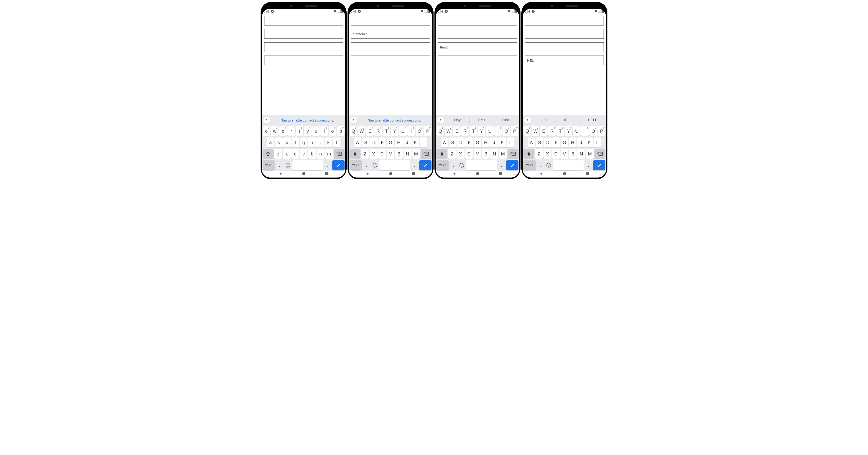 Image resolution: width=868 pixels, height=455 pixels. I want to click on key-n: n, so click(320, 154).